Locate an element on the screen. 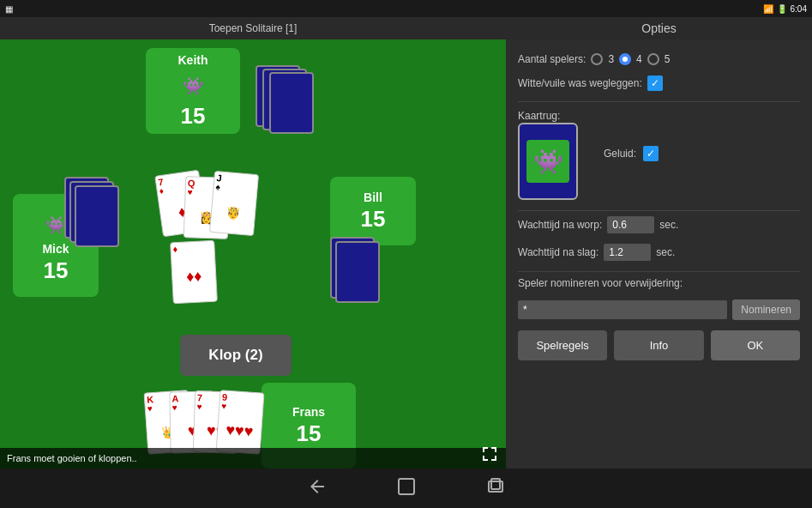 Image resolution: width=812 pixels, height=508 pixels. time-display: 6:04 is located at coordinates (799, 9).